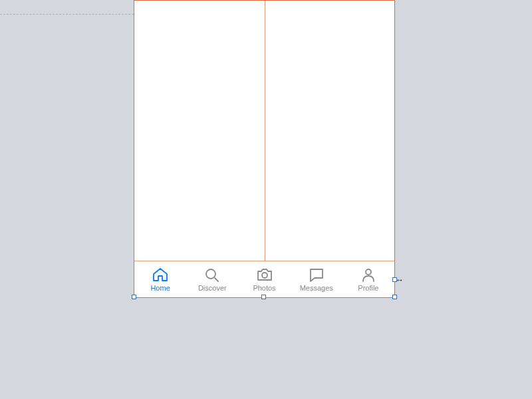 The height and width of the screenshot is (399, 532). What do you see at coordinates (160, 289) in the screenshot?
I see `tab-label: Home` at bounding box center [160, 289].